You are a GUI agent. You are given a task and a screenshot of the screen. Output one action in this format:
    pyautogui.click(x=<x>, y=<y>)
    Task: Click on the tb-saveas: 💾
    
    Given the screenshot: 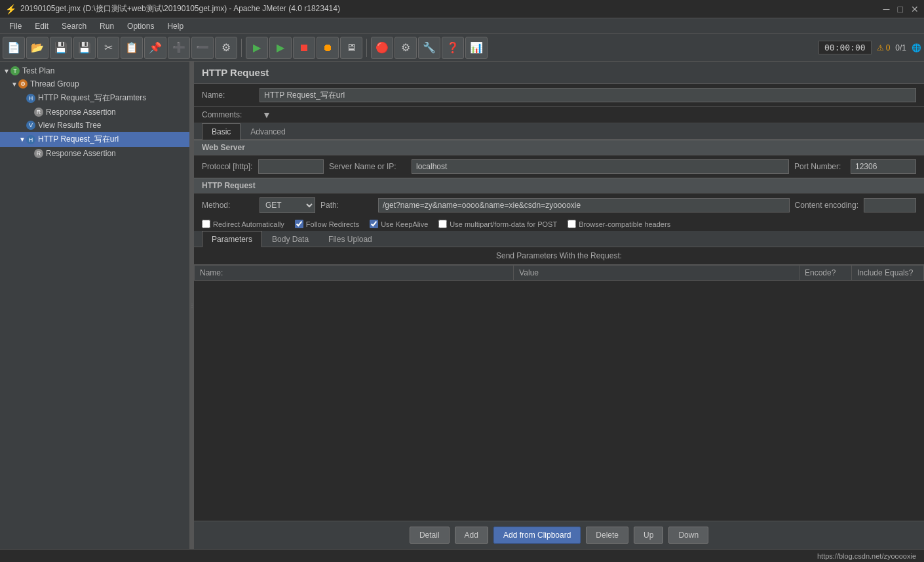 What is the action you would take?
    pyautogui.click(x=85, y=48)
    